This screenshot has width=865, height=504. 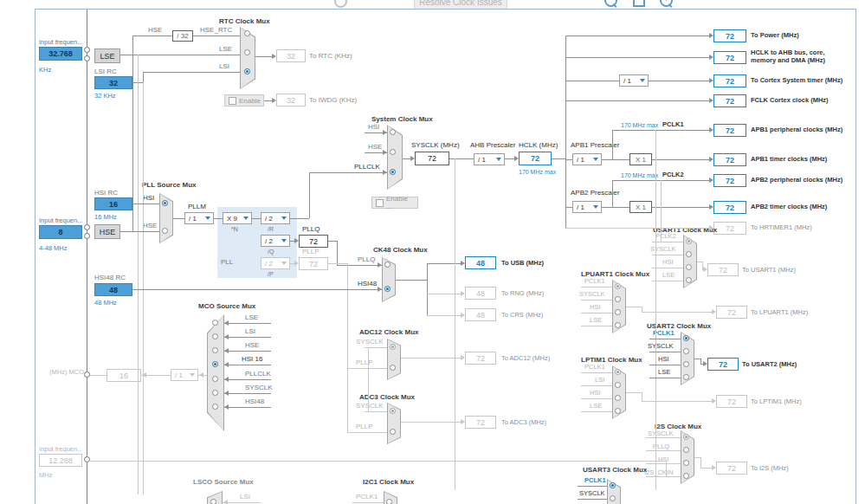 What do you see at coordinates (45, 70) in the screenshot?
I see `lse-input-unit: KHz` at bounding box center [45, 70].